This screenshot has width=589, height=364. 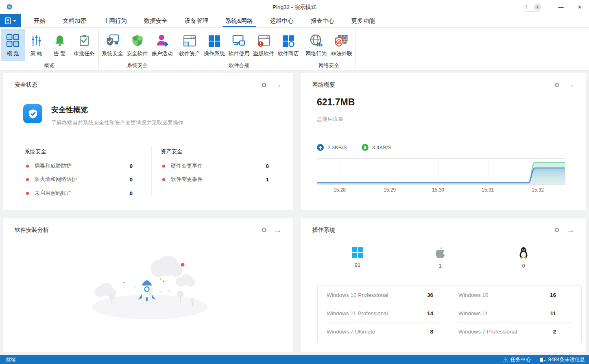 What do you see at coordinates (60, 40) in the screenshot?
I see `alert-bell-icon` at bounding box center [60, 40].